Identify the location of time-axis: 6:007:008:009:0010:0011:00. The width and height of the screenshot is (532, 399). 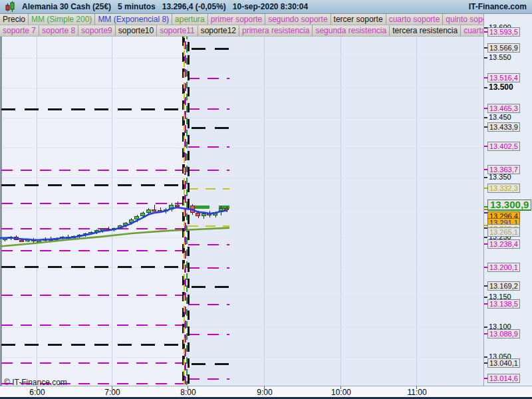
(266, 391).